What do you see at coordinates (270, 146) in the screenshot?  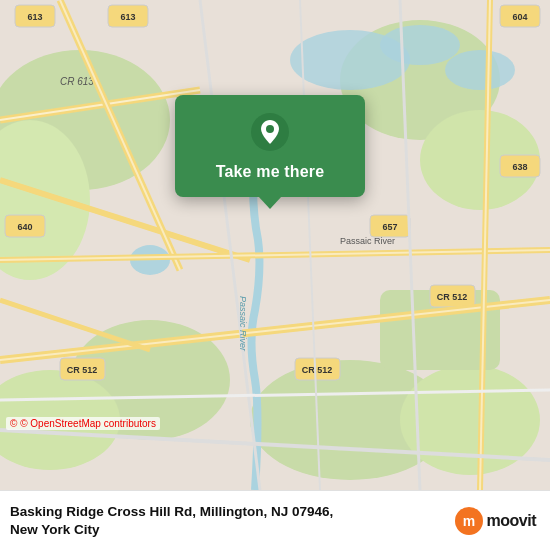 I see `popup-card: Take me there` at bounding box center [270, 146].